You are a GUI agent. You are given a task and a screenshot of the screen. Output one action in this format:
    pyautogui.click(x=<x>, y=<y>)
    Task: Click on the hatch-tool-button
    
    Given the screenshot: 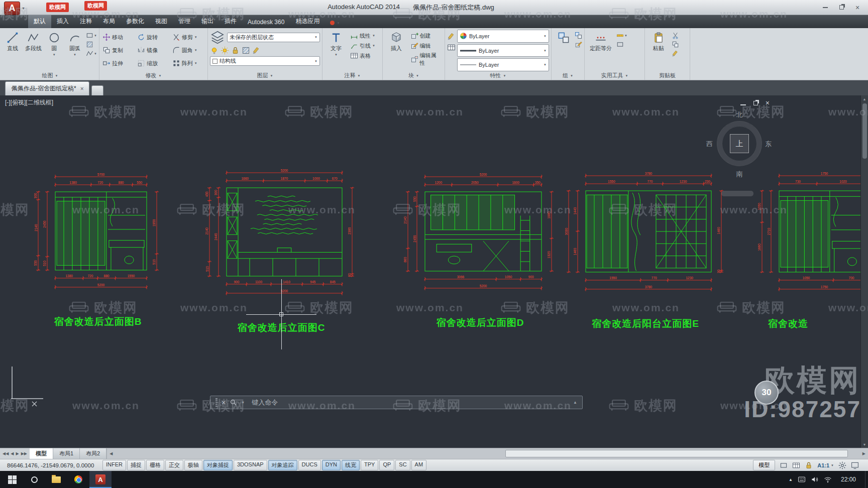 What is the action you would take?
    pyautogui.click(x=91, y=44)
    